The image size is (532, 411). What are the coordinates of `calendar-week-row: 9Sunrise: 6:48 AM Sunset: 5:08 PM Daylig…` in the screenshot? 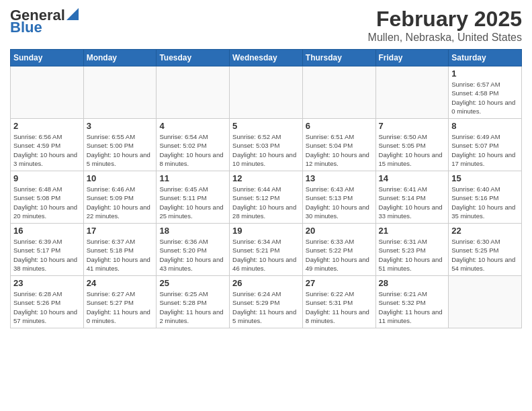 It's located at (266, 197).